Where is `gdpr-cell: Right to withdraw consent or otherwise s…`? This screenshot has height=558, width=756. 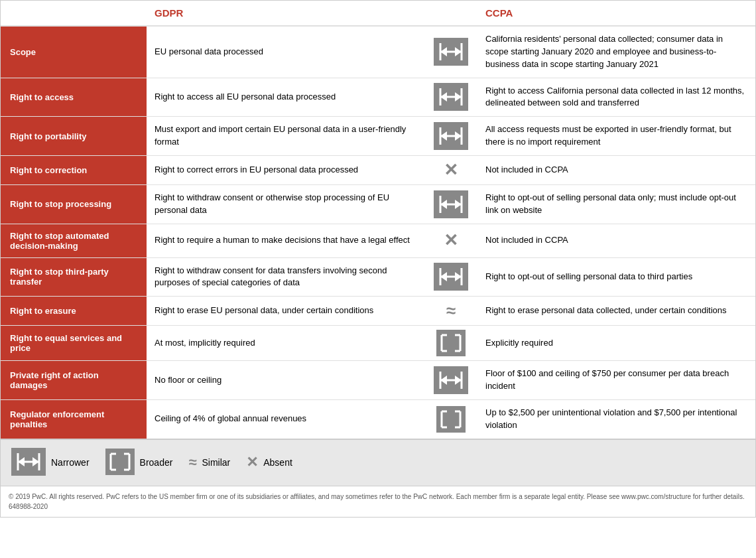 gdpr-cell: Right to withdraw consent or otherwise s… is located at coordinates (285, 204).